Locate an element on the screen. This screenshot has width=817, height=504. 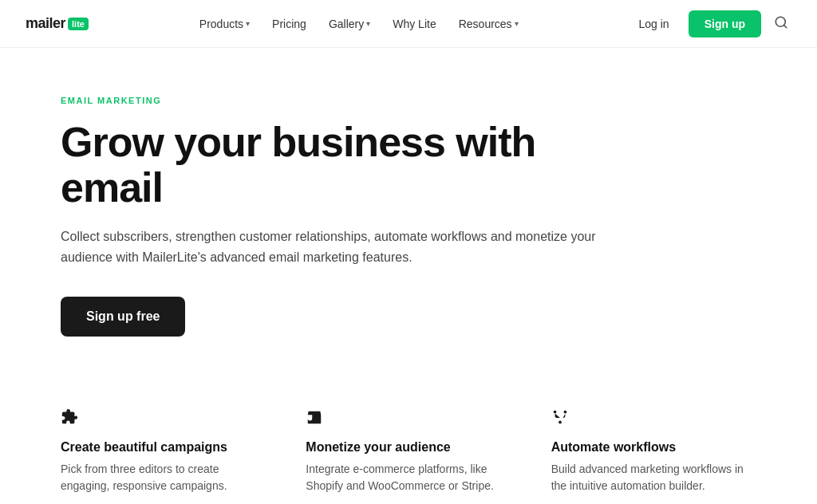
nav-pricing: Pricing is located at coordinates (289, 24).